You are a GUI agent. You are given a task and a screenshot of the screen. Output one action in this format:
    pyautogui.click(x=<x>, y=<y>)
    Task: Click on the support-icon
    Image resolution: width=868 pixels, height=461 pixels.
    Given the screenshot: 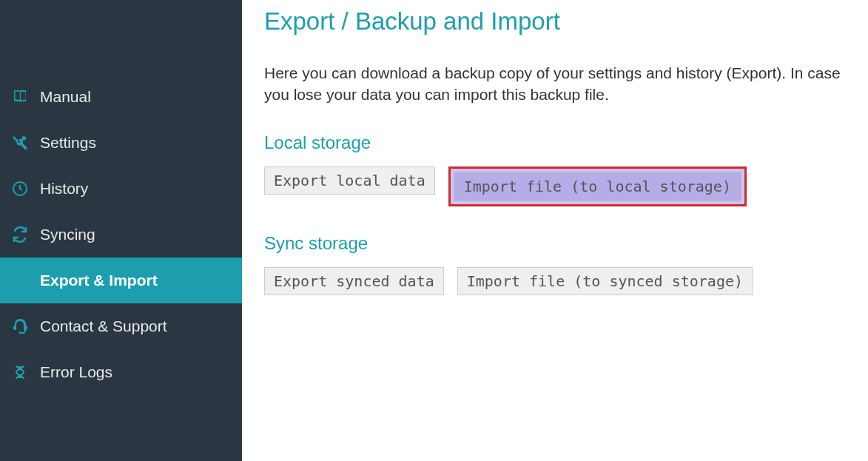 What is the action you would take?
    pyautogui.click(x=20, y=326)
    